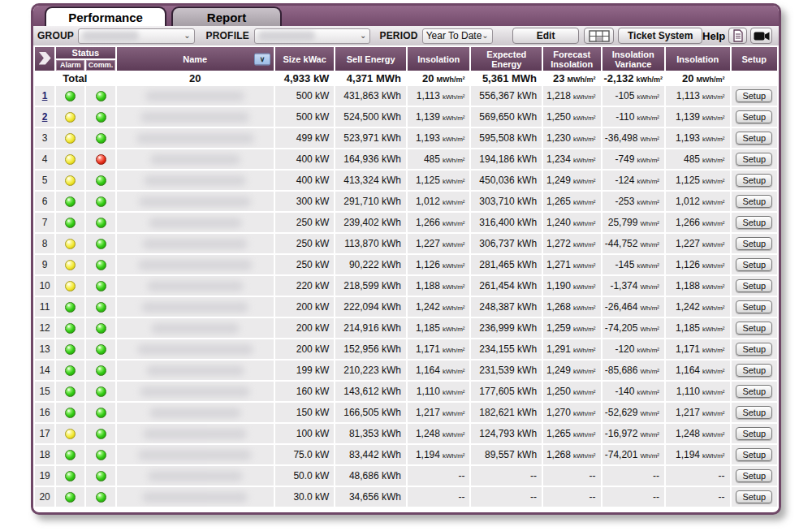 Image resolution: width=812 pixels, height=531 pixels. Describe the element at coordinates (507, 455) in the screenshot. I see `expected-energy-cell: 89,557 kWh` at that location.